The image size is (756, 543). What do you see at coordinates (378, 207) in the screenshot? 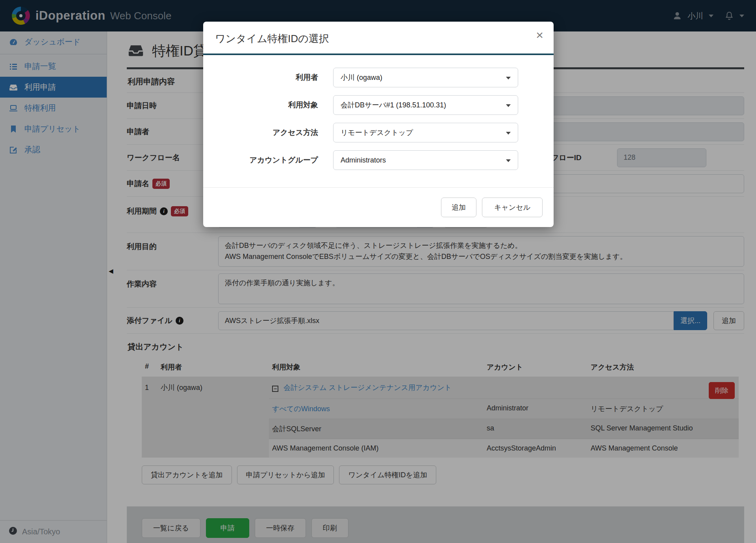
I see `modal-footer: 追加 キャンセル` at bounding box center [378, 207].